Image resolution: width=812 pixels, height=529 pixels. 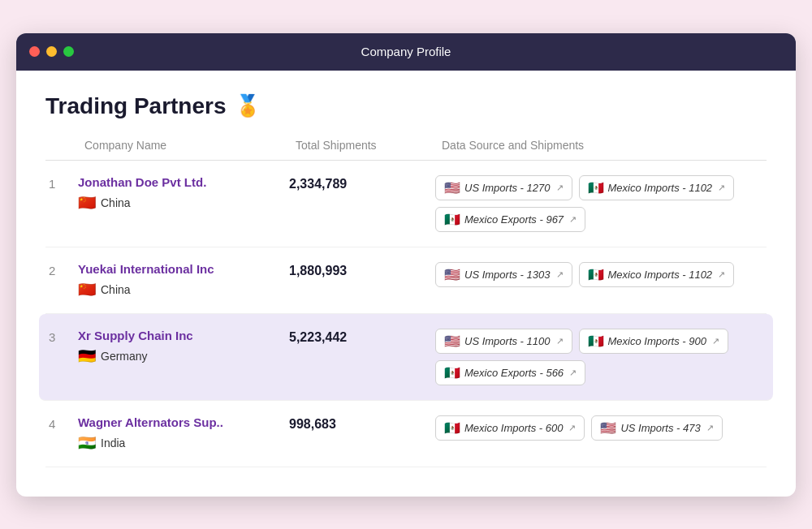 I want to click on shipment-count: 998,683, so click(x=362, y=424).